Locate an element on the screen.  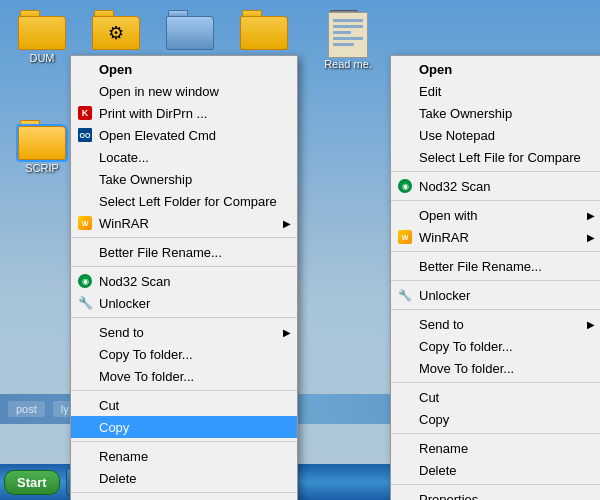
left-locate-label: Locate... is located at coordinates (124, 158).